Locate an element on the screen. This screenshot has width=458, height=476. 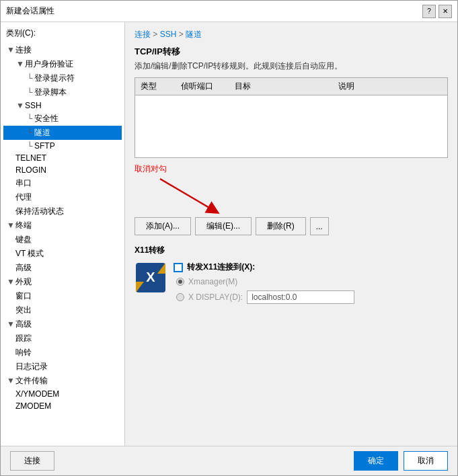
breadcrumb-sep1: > is located at coordinates (156, 34).